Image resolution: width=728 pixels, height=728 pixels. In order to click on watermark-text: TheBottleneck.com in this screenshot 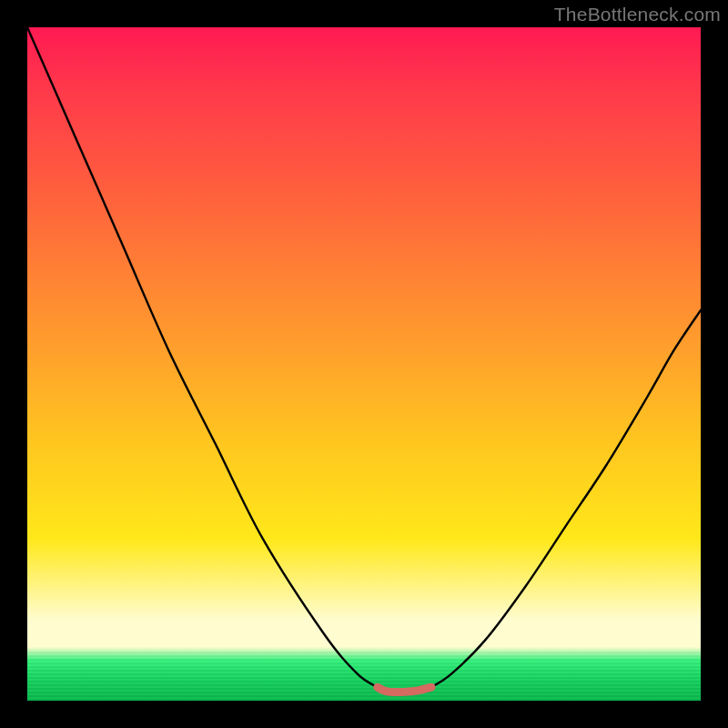, I will do `click(637, 15)`.